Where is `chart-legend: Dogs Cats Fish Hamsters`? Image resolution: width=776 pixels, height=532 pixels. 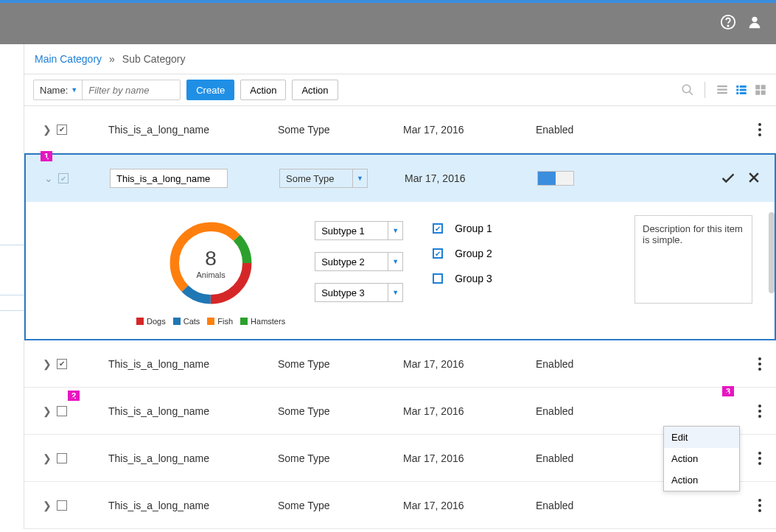 chart-legend: Dogs Cats Fish Hamsters is located at coordinates (211, 321).